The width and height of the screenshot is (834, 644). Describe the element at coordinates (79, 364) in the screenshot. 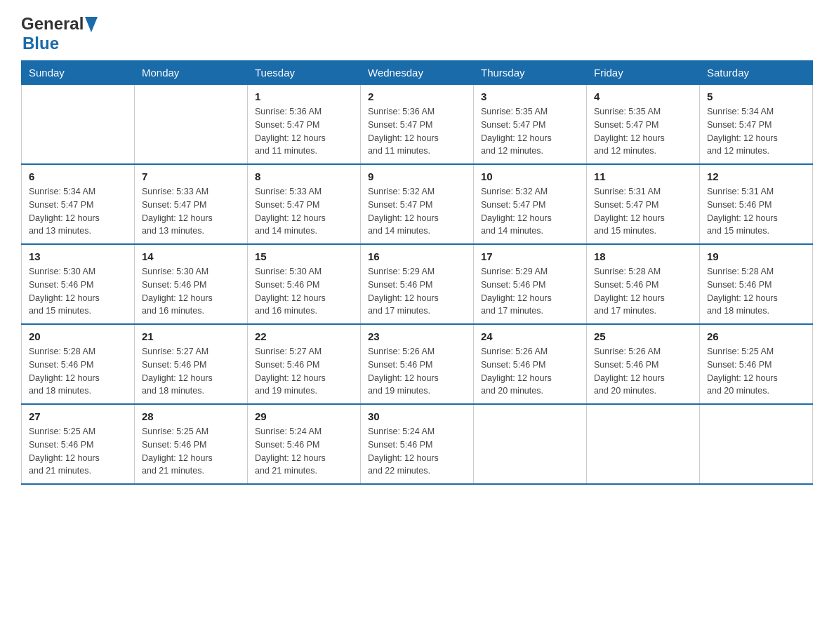

I see `calendar-cell: 20Sunrise: 5:28 AM Sunset: 5:46 PM Dayli…` at that location.